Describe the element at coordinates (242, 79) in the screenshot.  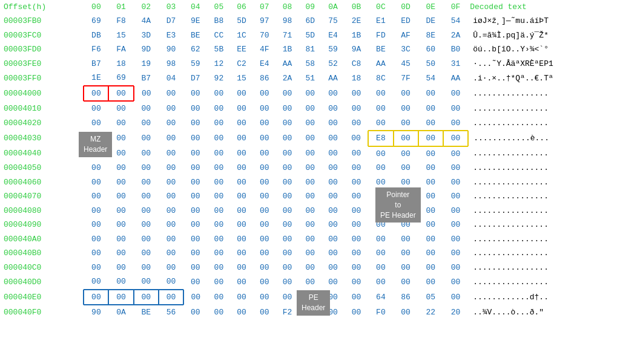
I see `byte-cell: 15` at that location.